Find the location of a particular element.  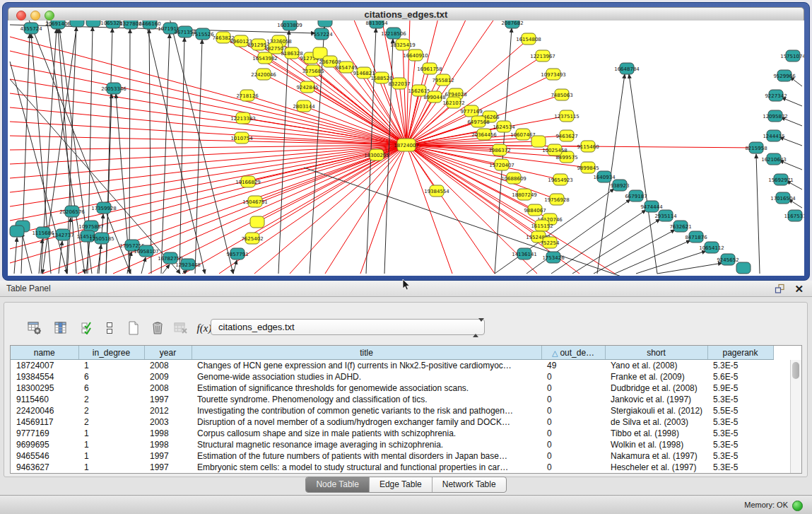

graph-node: 19654923 is located at coordinates (560, 180).